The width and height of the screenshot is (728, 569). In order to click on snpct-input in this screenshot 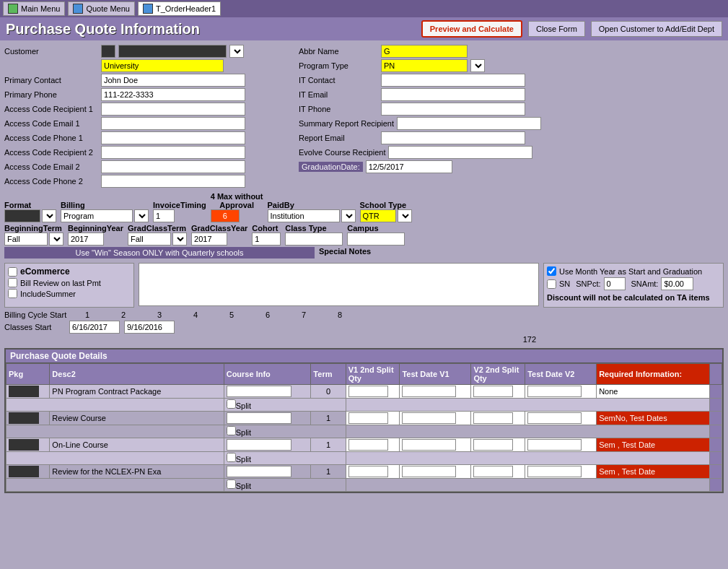, I will do `click(615, 284)`.